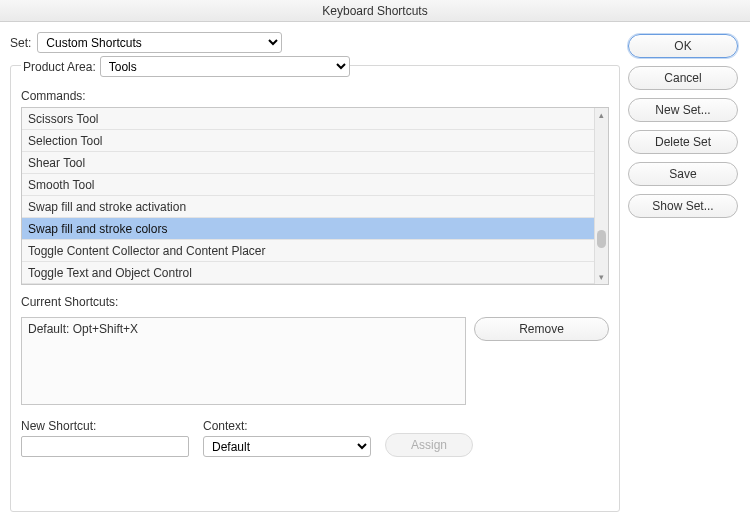  I want to click on window-titlebar: Keyboard Shortcuts, so click(375, 11).